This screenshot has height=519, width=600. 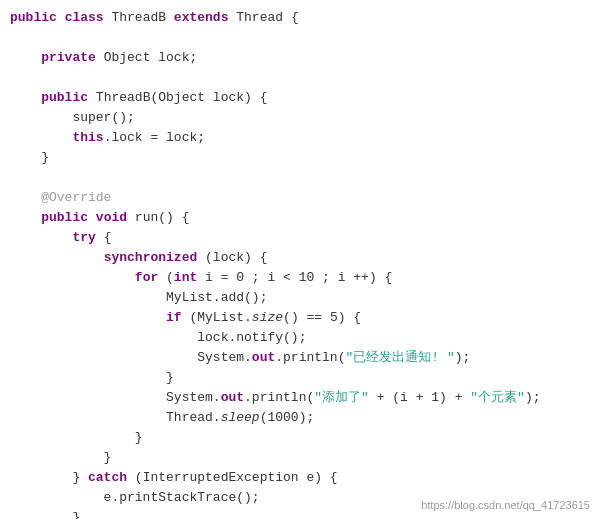 I want to click on code-line: Thread.sleep(1000);, so click(x=300, y=418).